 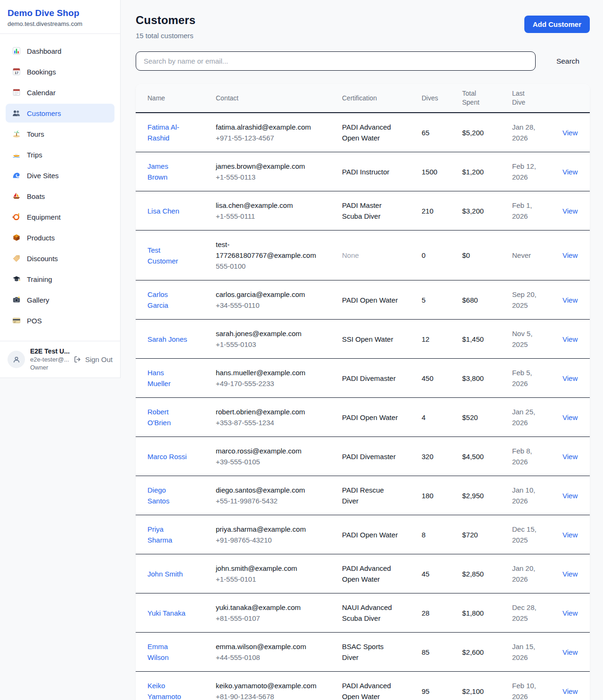 What do you see at coordinates (60, 134) in the screenshot?
I see `sidebar-item-tours: Tours` at bounding box center [60, 134].